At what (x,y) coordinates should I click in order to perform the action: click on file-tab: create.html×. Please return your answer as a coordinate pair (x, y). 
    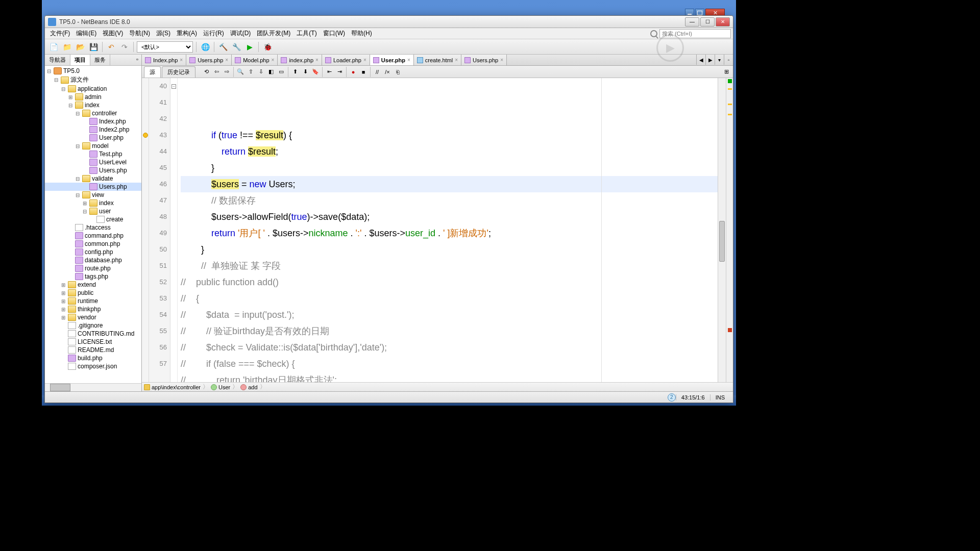
    Looking at the image, I should click on (438, 60).